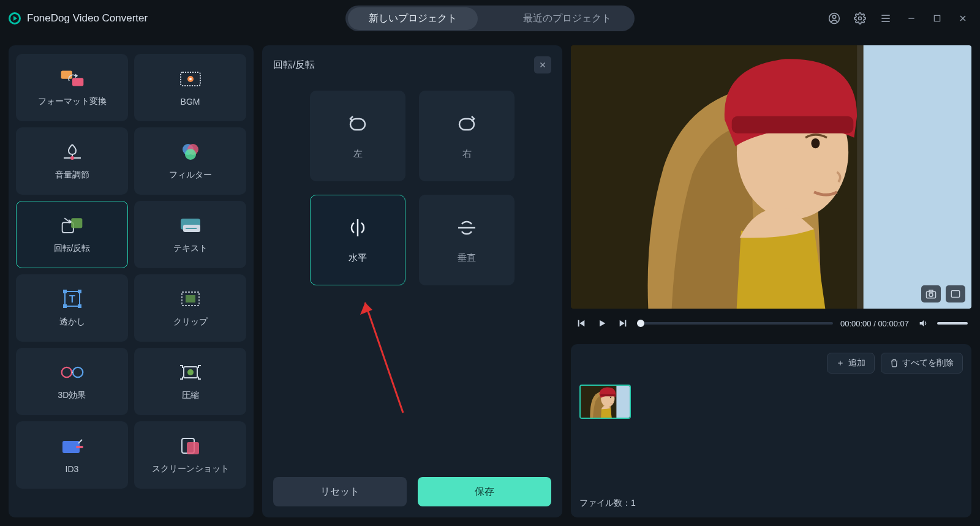  What do you see at coordinates (190, 88) in the screenshot?
I see `tool-bgm: BGM` at bounding box center [190, 88].